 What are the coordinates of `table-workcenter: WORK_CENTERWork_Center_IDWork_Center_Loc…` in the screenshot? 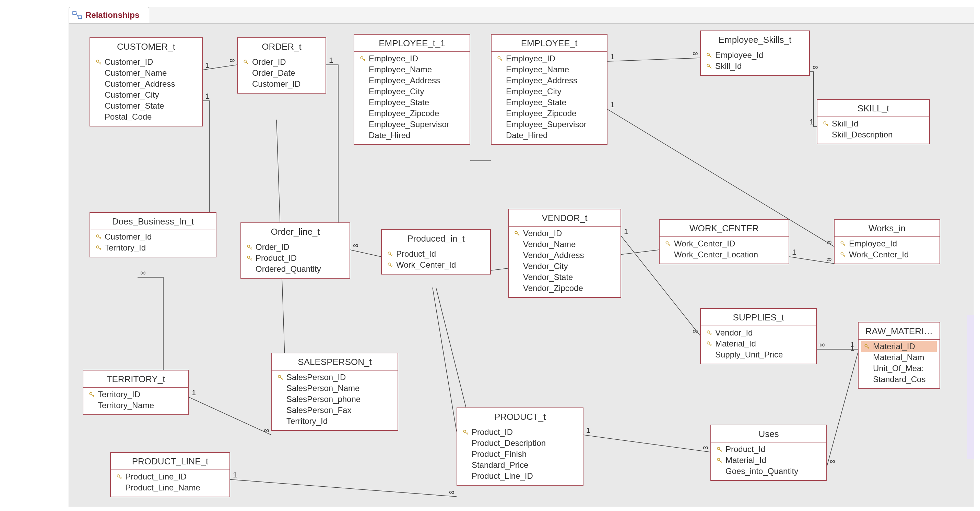 It's located at (724, 242).